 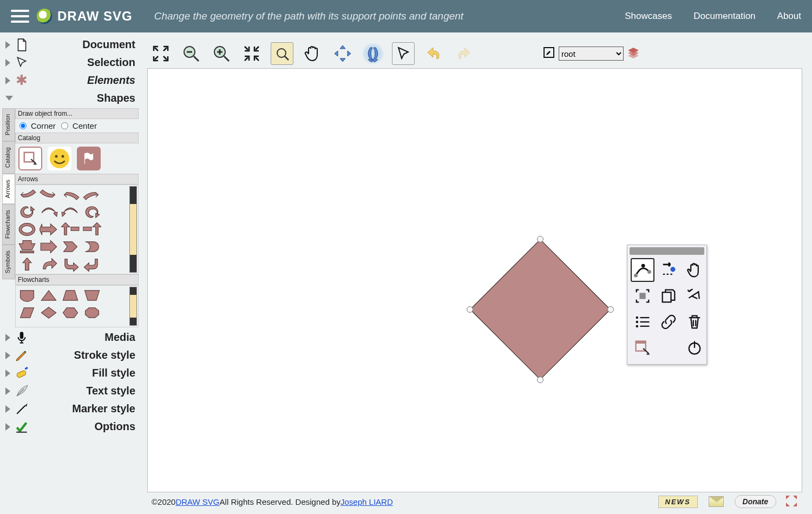 I want to click on sidebar-shapes: Shapes, so click(x=70, y=98).